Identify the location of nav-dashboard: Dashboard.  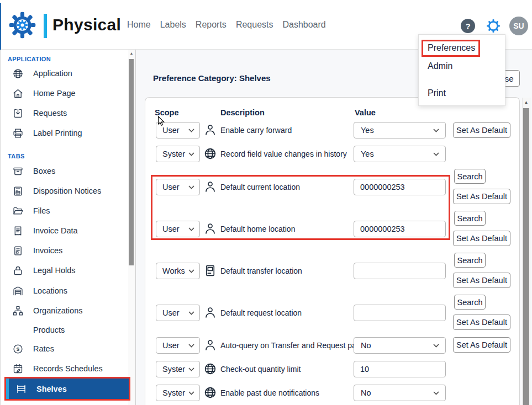
(304, 25).